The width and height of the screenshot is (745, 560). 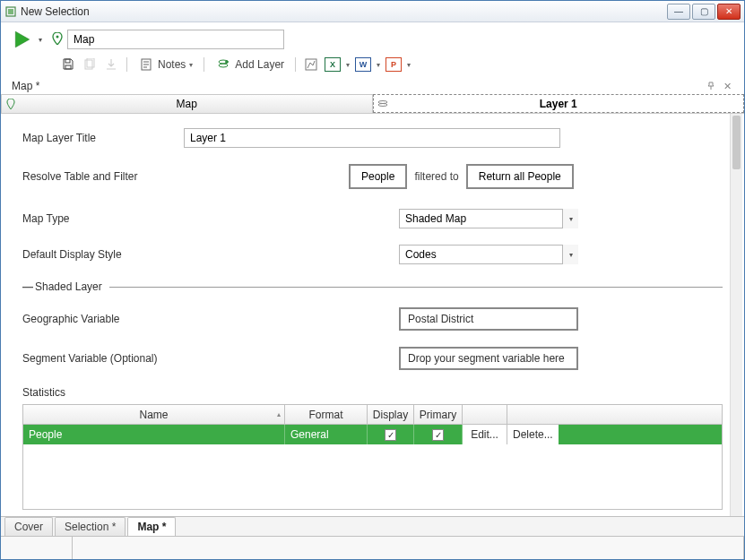 I want to click on app-icon, so click(x=11, y=12).